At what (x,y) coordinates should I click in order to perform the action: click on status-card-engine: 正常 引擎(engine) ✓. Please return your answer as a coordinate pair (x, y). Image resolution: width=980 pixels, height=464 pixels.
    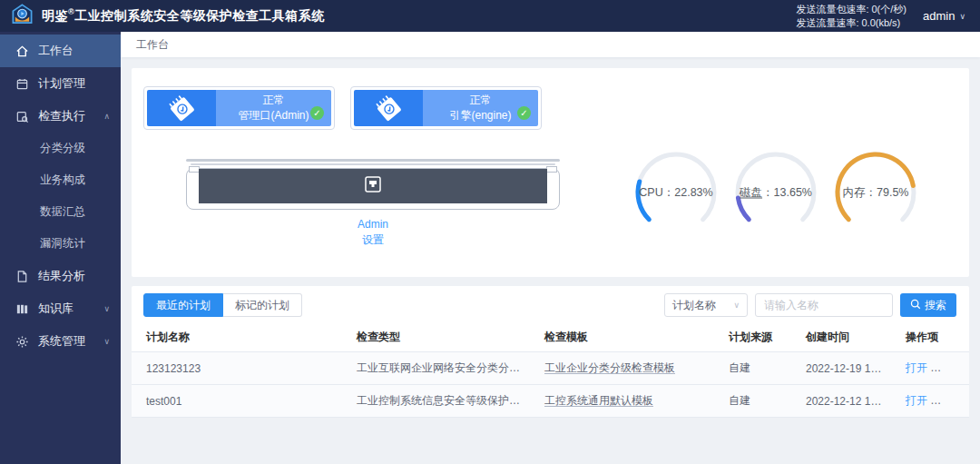
    Looking at the image, I should click on (446, 108).